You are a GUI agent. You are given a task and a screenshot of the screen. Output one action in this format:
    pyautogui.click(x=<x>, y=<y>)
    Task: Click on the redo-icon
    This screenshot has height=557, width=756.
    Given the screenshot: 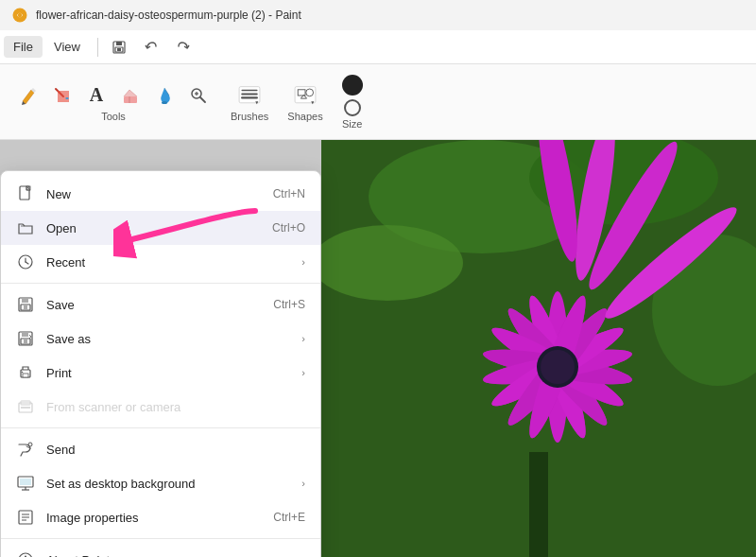 What is the action you would take?
    pyautogui.click(x=183, y=47)
    